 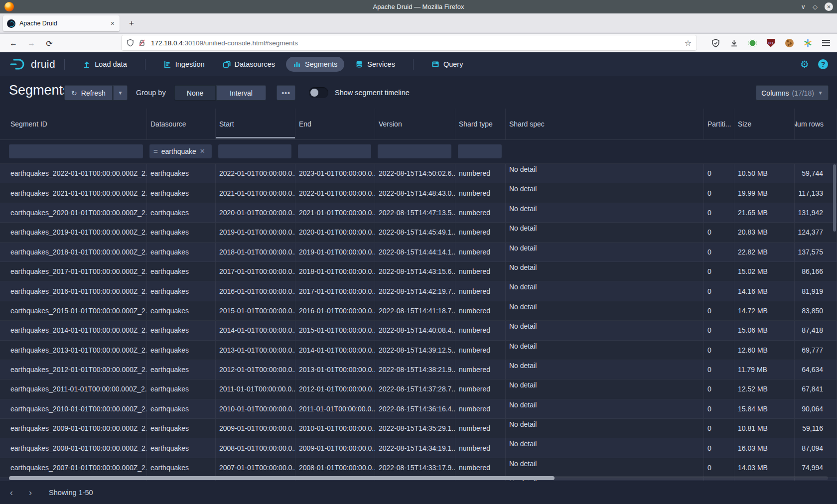 What do you see at coordinates (335, 350) in the screenshot?
I see `cell-end: 2014-01-01T00:00:00.0...` at bounding box center [335, 350].